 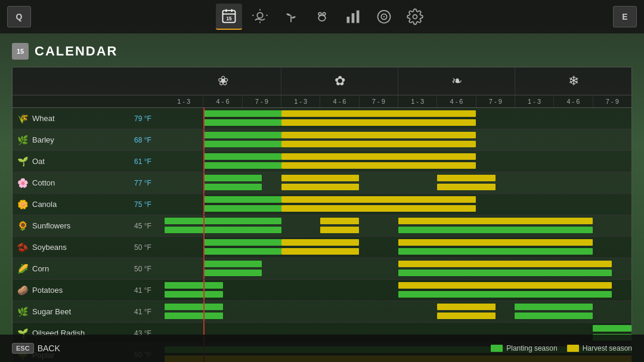 I want to click on barley-temp: 68 °F, so click(x=148, y=140).